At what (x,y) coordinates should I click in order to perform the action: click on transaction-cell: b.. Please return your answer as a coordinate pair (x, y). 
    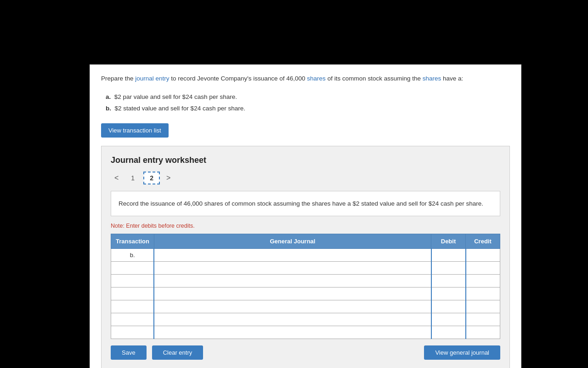
    Looking at the image, I should click on (133, 255).